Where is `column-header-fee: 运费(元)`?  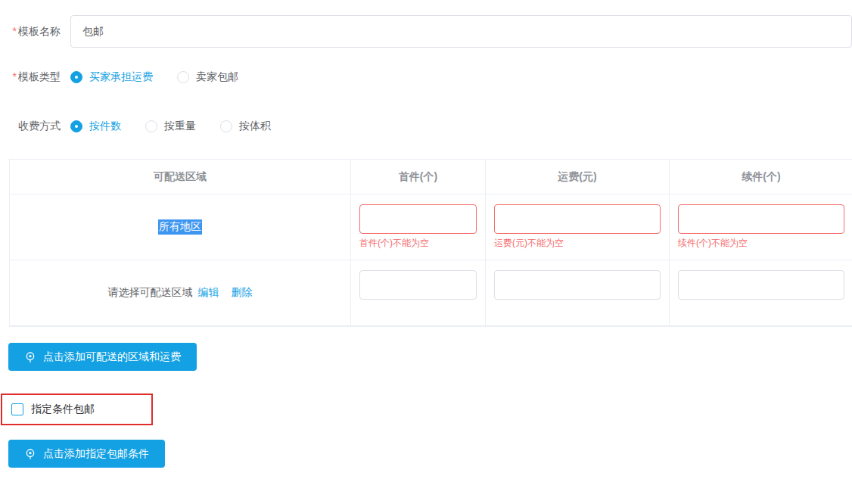
column-header-fee: 运费(元) is located at coordinates (578, 177).